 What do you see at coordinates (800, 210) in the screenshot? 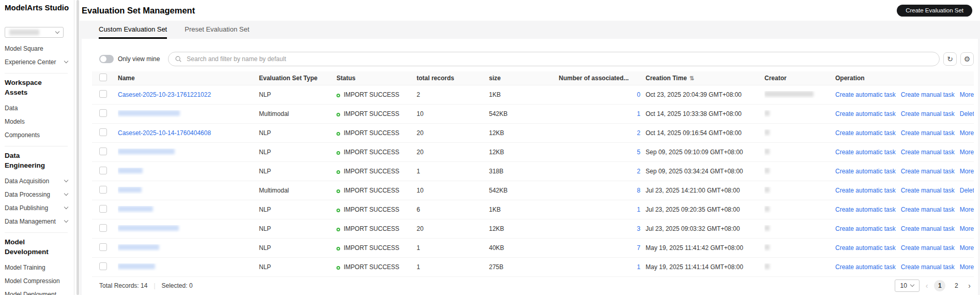
I see `creator-cell` at bounding box center [800, 210].